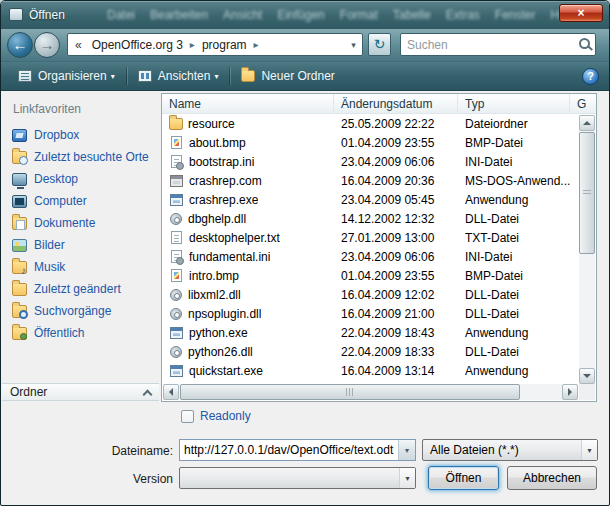 The width and height of the screenshot is (610, 506). I want to click on file-date: 01.04.2009 23:55, so click(396, 143).